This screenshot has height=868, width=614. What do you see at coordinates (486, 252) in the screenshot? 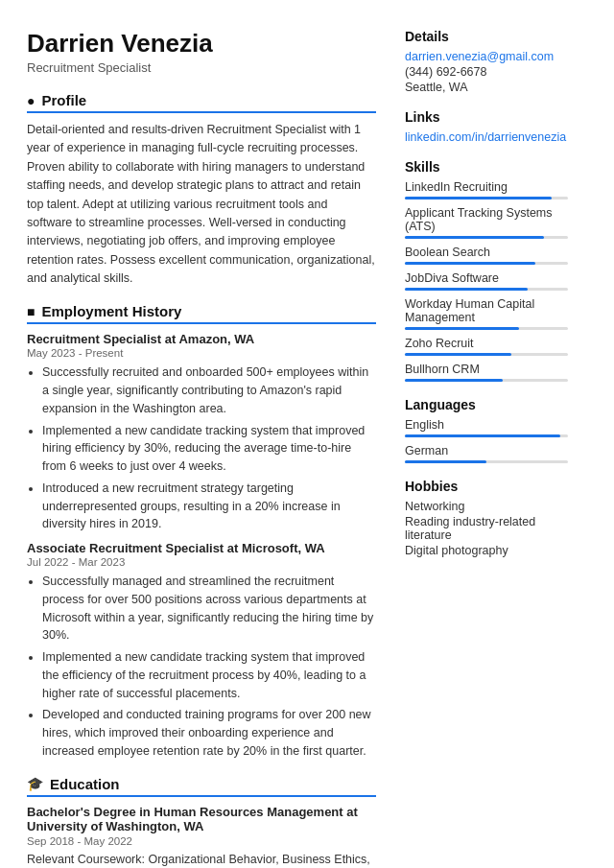
I see `skill-name-3: Boolean Search` at bounding box center [486, 252].